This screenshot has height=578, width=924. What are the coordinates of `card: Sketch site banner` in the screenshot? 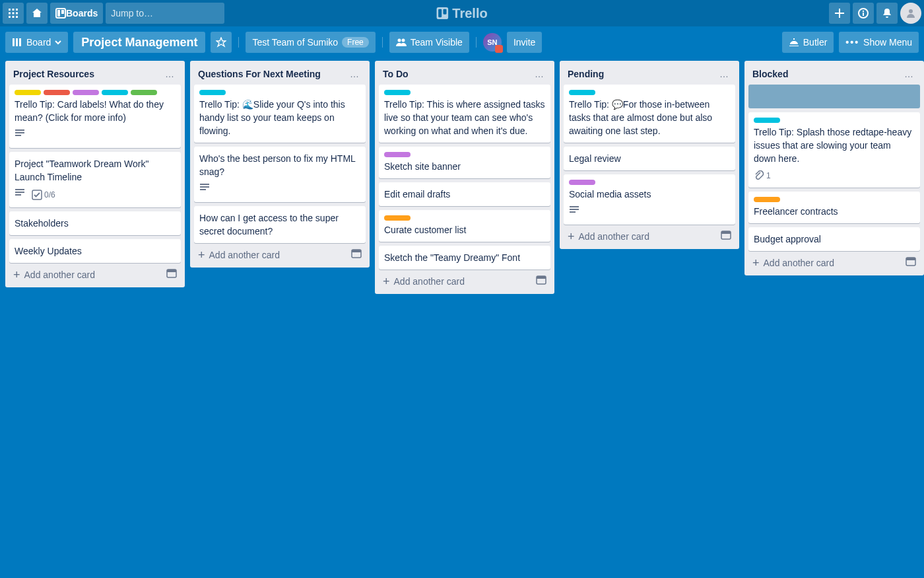 It's located at (465, 163).